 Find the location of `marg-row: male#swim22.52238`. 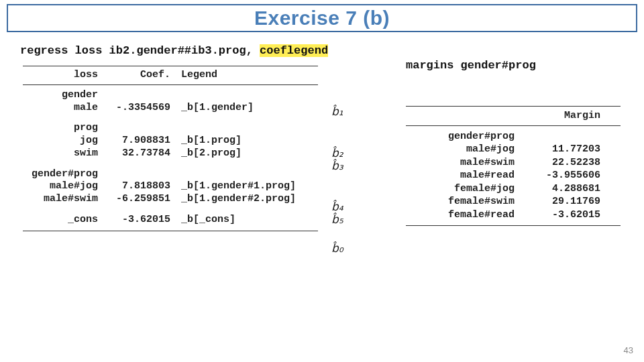

marg-row: male#swim22.52238 is located at coordinates (517, 163).